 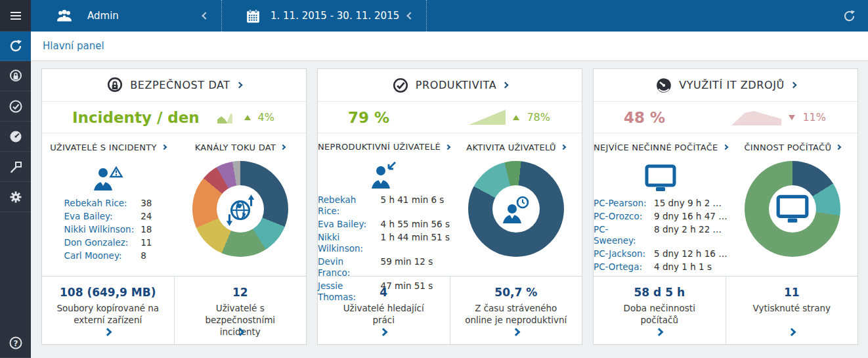 I want to click on stat-printed-pages: 11 Vytisknuté strany, so click(x=792, y=310).